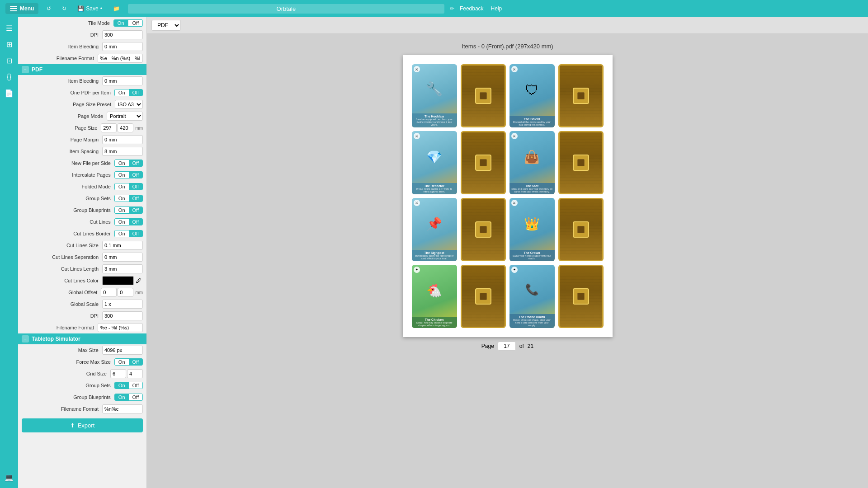 Image resolution: width=868 pixels, height=488 pixels. Describe the element at coordinates (136, 362) in the screenshot. I see `force-max-size-off: Off` at that location.